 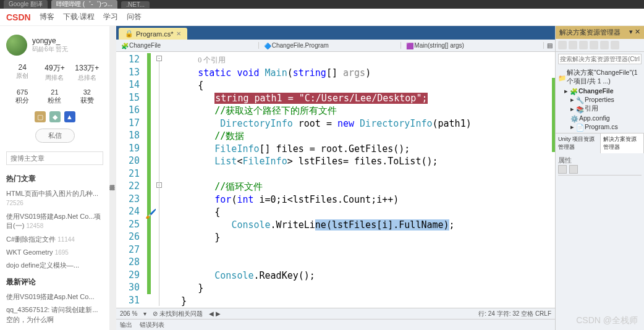 I want to click on csharp-icon: 🧩, so click(x=124, y=46).